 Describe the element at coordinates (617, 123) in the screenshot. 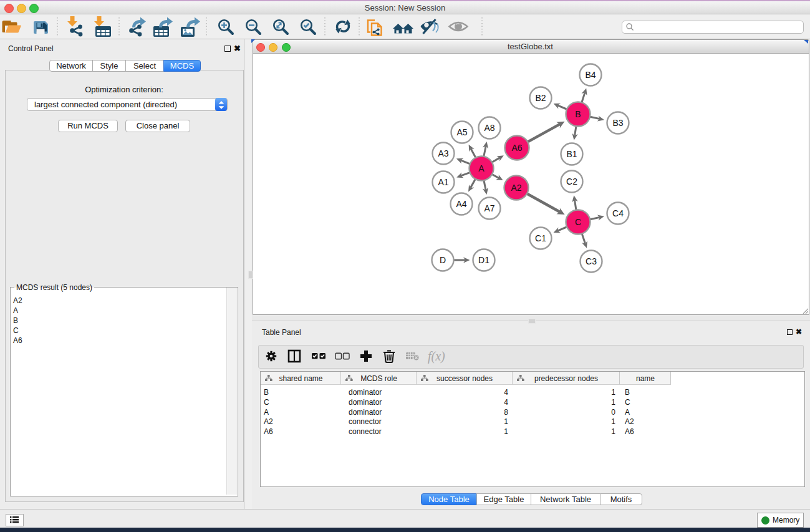

I see `svg-text: B3` at that location.